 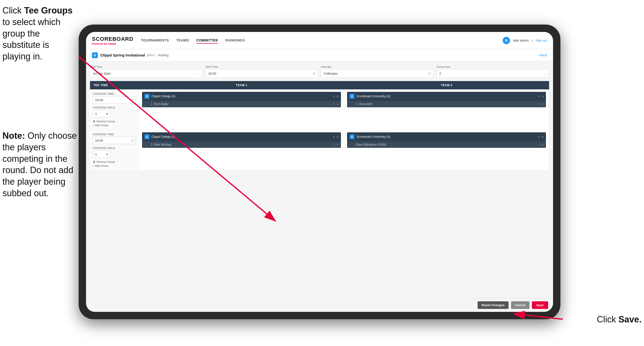 I want to click on col-team2: Team 2, so click(x=446, y=85).